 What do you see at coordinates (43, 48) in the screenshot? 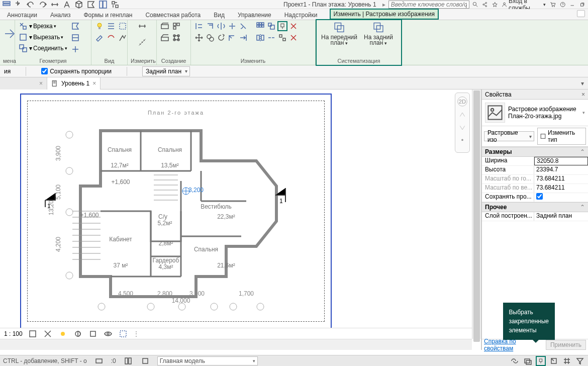
I see `join-button: ▾Соединить▾` at bounding box center [43, 48].